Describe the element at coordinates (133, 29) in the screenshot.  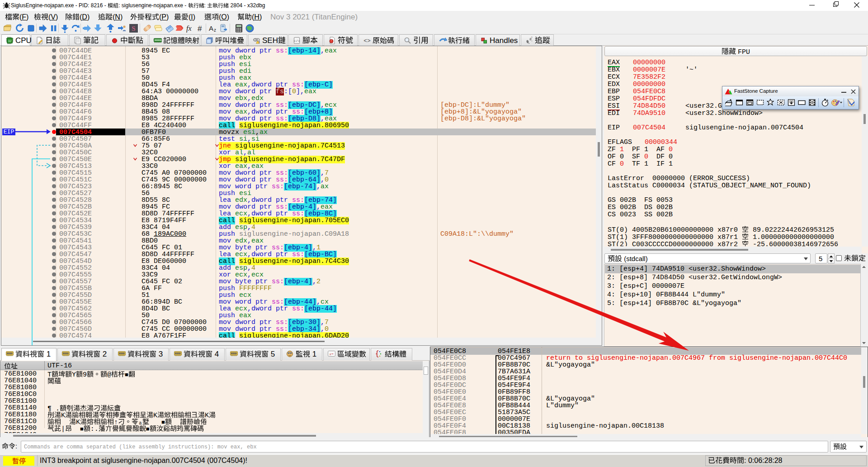
I see `svg-text: S` at that location.